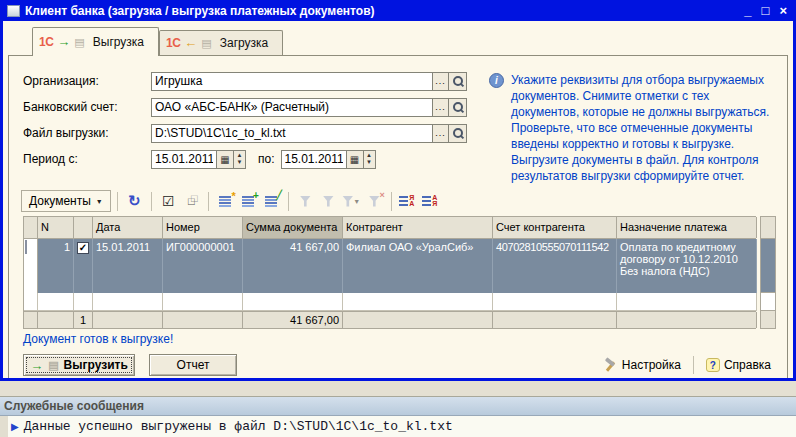  Describe the element at coordinates (128, 228) in the screenshot. I see `col-header-date: Дата` at that location.